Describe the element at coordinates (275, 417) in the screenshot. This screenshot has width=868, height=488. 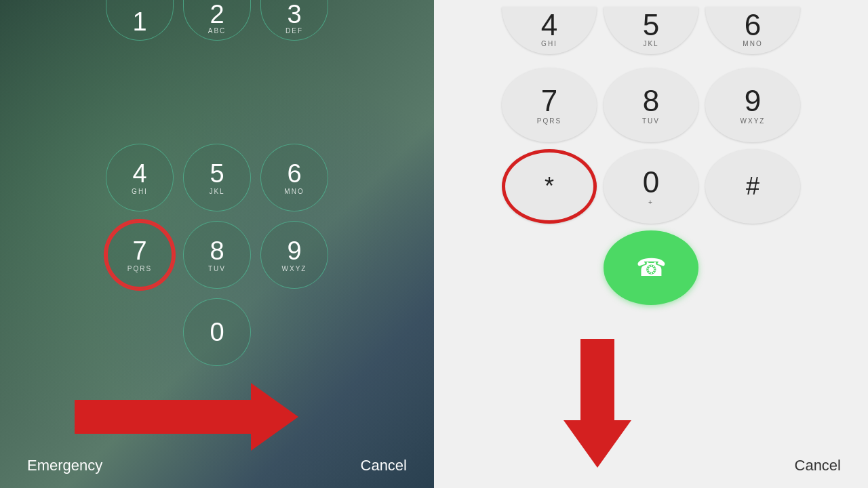
I see `arrow-head` at that location.